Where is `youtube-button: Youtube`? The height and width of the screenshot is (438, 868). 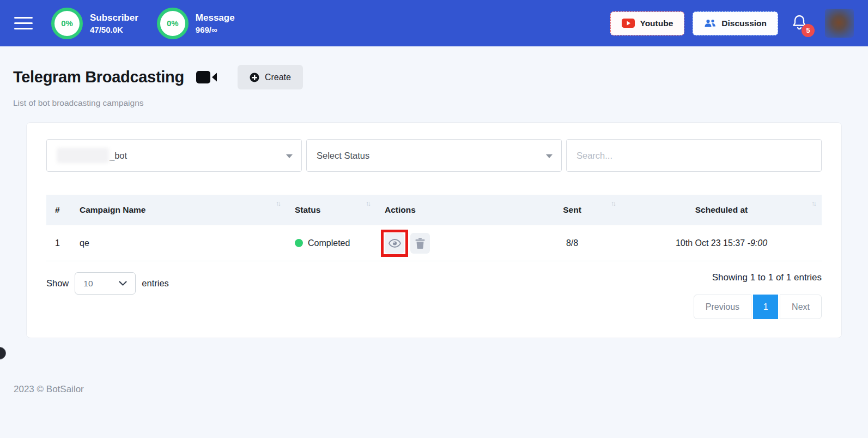
youtube-button: Youtube is located at coordinates (647, 23).